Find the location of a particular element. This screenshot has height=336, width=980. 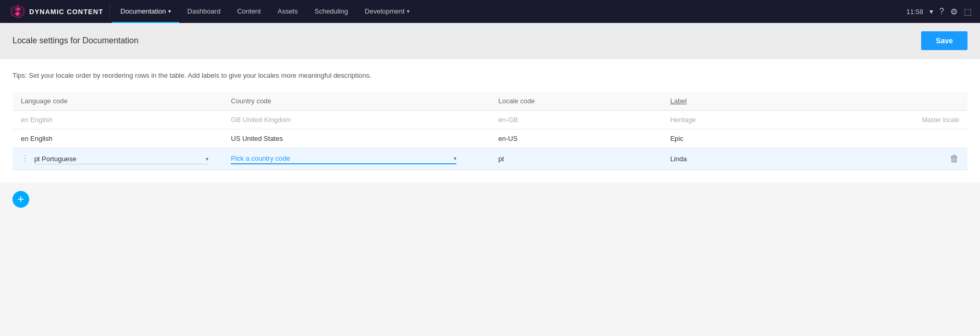

table-row: en English GB United Kingdom en-GB Herit… is located at coordinates (490, 120).